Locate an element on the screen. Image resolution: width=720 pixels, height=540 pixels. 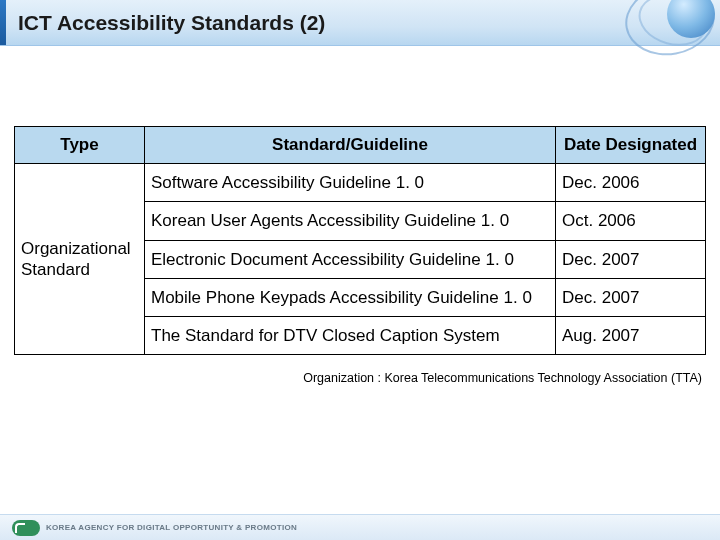
header-accent-bar is located at coordinates (3, 22).